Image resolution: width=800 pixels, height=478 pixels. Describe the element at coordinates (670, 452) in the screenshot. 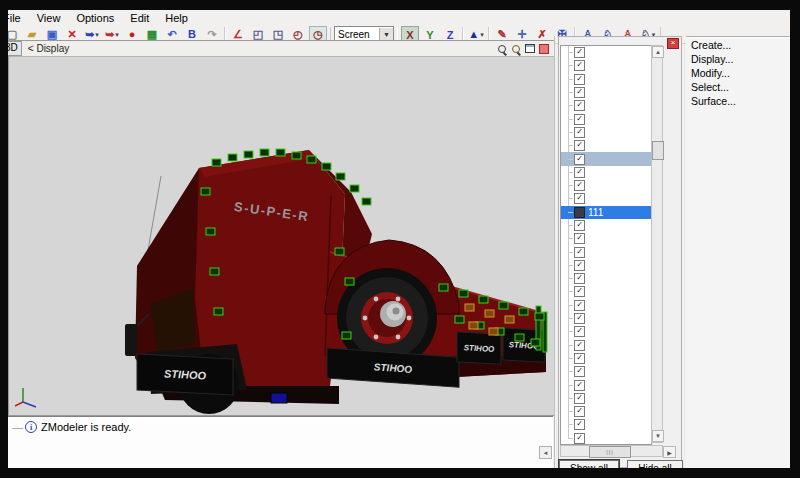

I see `hscroll-right-icon: ▶` at that location.